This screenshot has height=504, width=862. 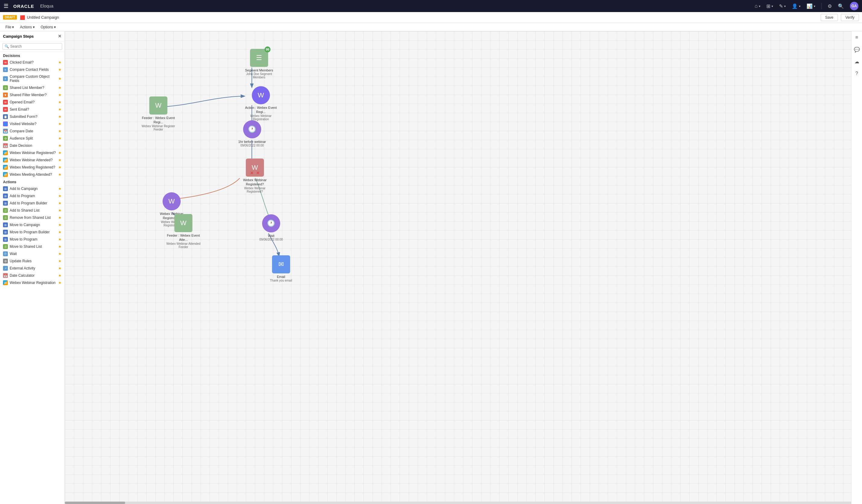 I want to click on wait2-node: 🕐 Wait 09/06/2022 00:00, so click(x=271, y=228).